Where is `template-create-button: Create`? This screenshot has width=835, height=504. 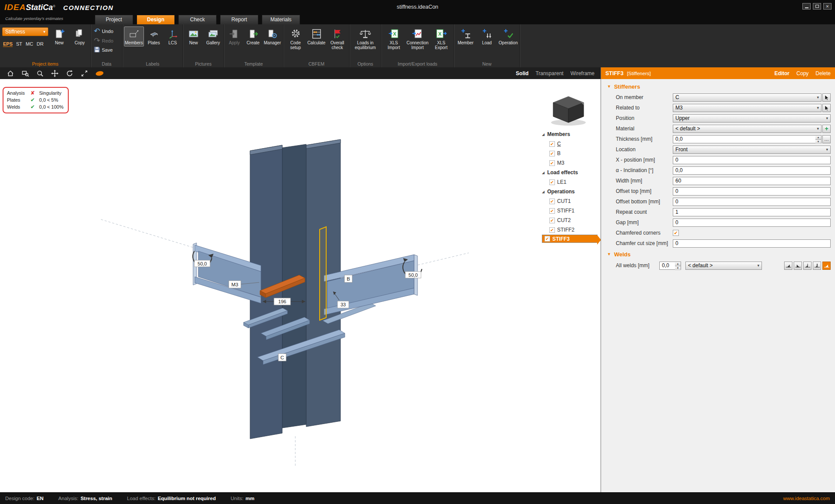 template-create-button: Create is located at coordinates (253, 36).